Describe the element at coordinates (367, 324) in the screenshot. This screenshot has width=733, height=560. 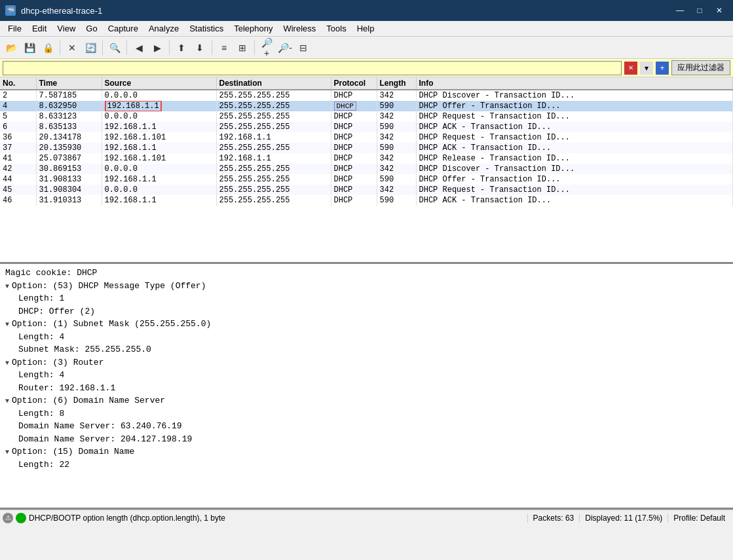
I see `detail-expandable-line: ▼Option: (1) Subnet Mask (255.255.255.0)` at that location.